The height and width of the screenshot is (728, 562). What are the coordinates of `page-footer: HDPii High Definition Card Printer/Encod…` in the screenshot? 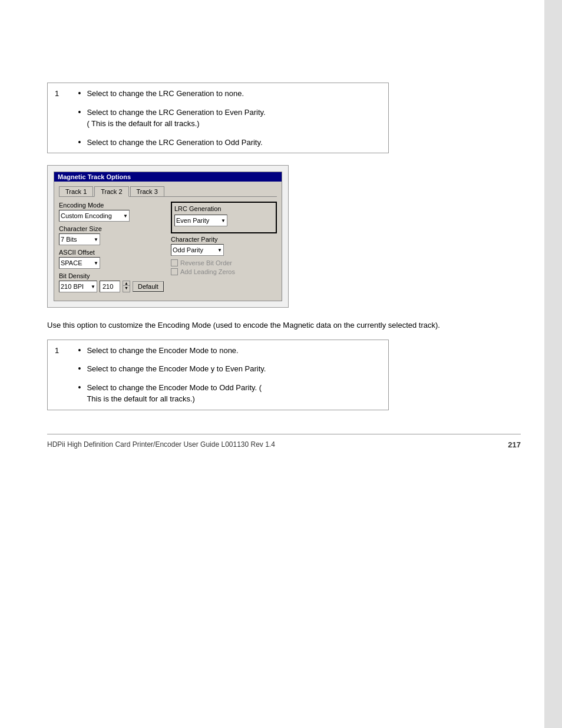 It's located at (284, 442).